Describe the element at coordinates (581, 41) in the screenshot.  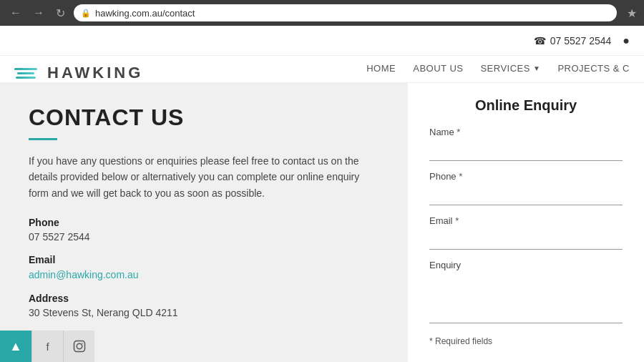
I see `top-phone-number: 07 5527 2544` at that location.